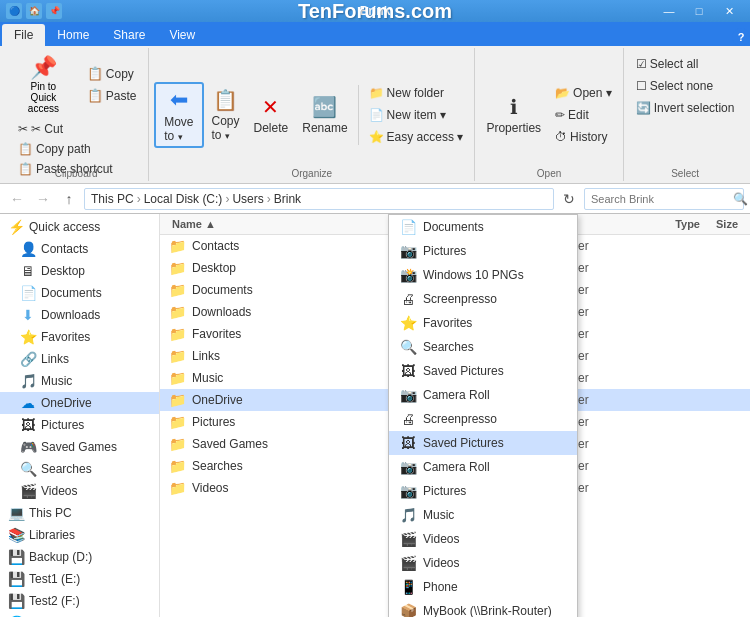 The image size is (750, 617). I want to click on forward-button: →, so click(43, 199).